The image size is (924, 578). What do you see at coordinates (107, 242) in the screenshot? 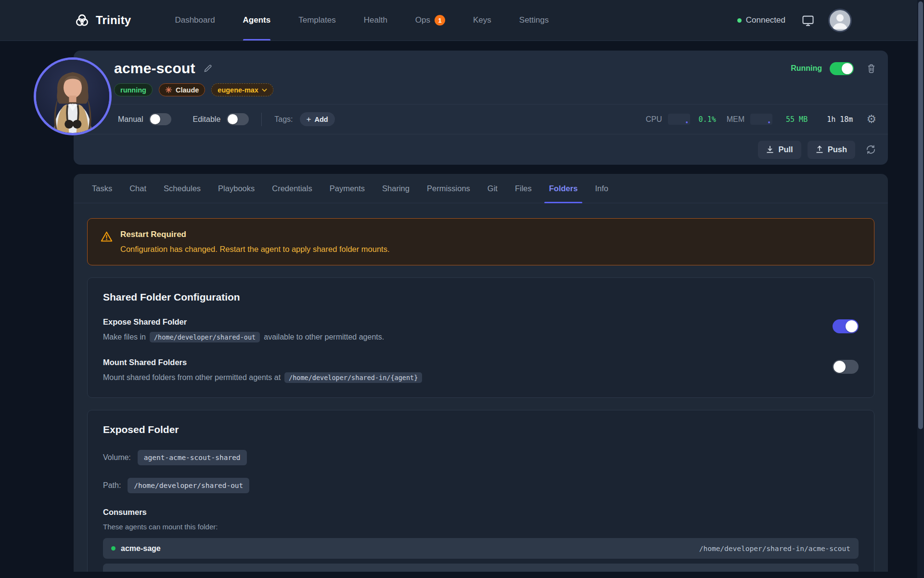
I see `warning-triangle-icon` at bounding box center [107, 242].